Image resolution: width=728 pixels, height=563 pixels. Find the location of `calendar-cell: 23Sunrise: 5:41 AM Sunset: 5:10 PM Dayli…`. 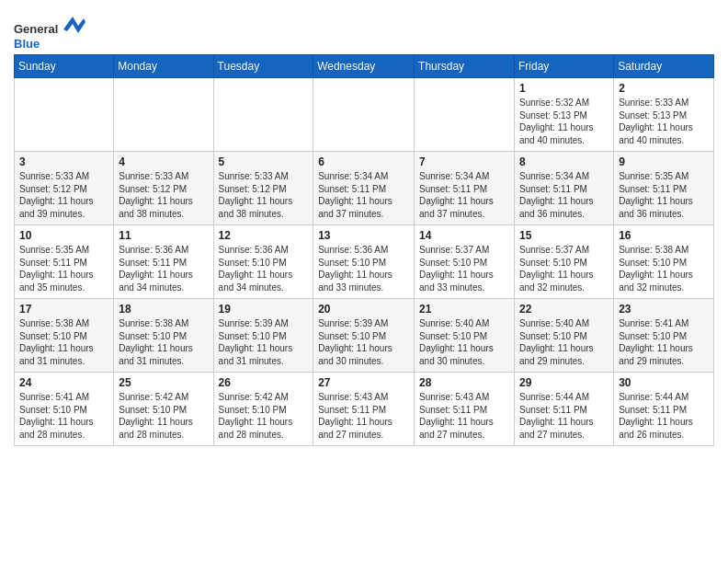

calendar-cell: 23Sunrise: 5:41 AM Sunset: 5:10 PM Dayli… is located at coordinates (664, 336).